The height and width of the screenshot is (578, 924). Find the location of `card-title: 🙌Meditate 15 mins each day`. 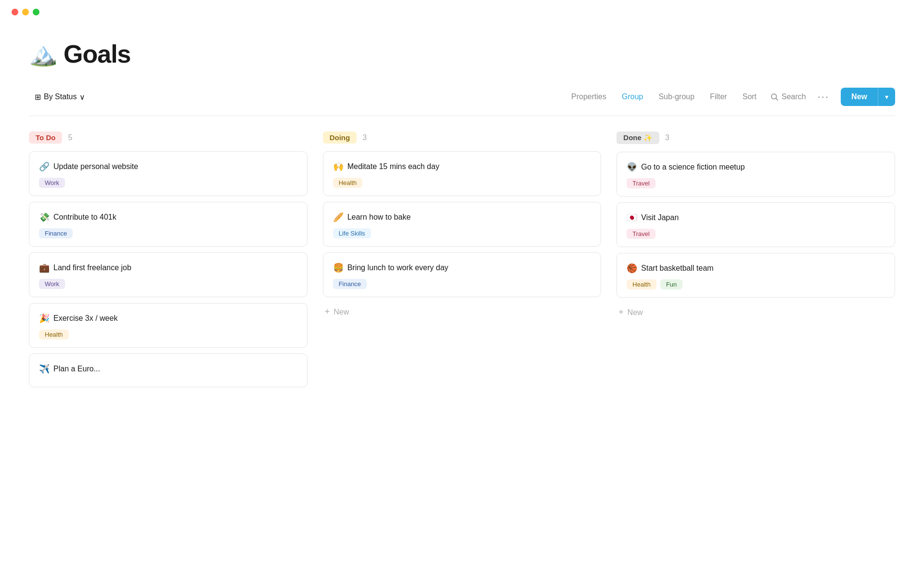

card-title: 🙌Meditate 15 mins each day is located at coordinates (462, 167).